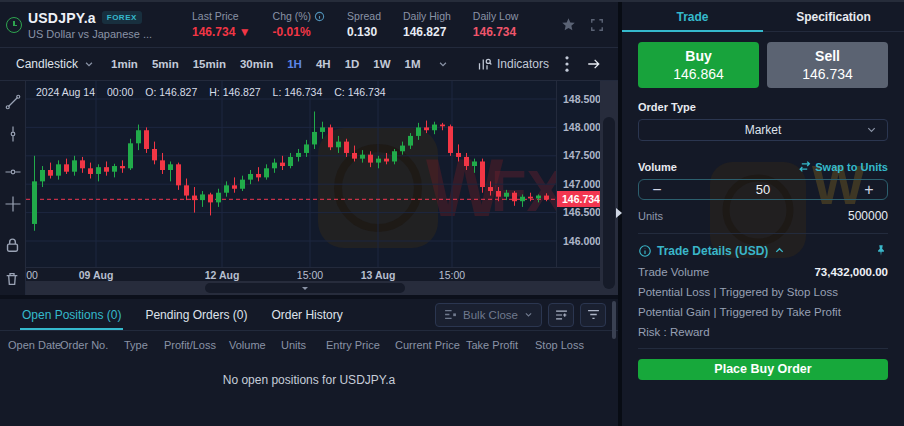 This screenshot has height=426, width=904. What do you see at coordinates (763, 272) in the screenshot?
I see `detail-row: Trade Volume73,432,000.00` at bounding box center [763, 272].